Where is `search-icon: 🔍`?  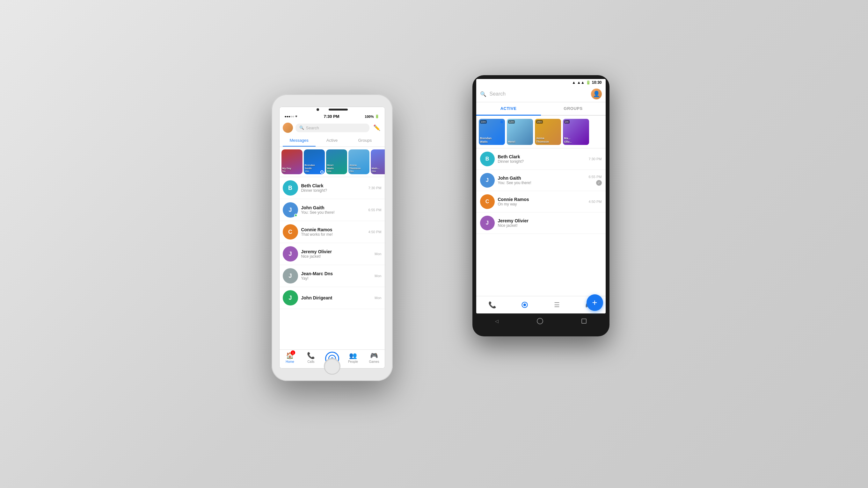
search-icon: 🔍 is located at coordinates (483, 94).